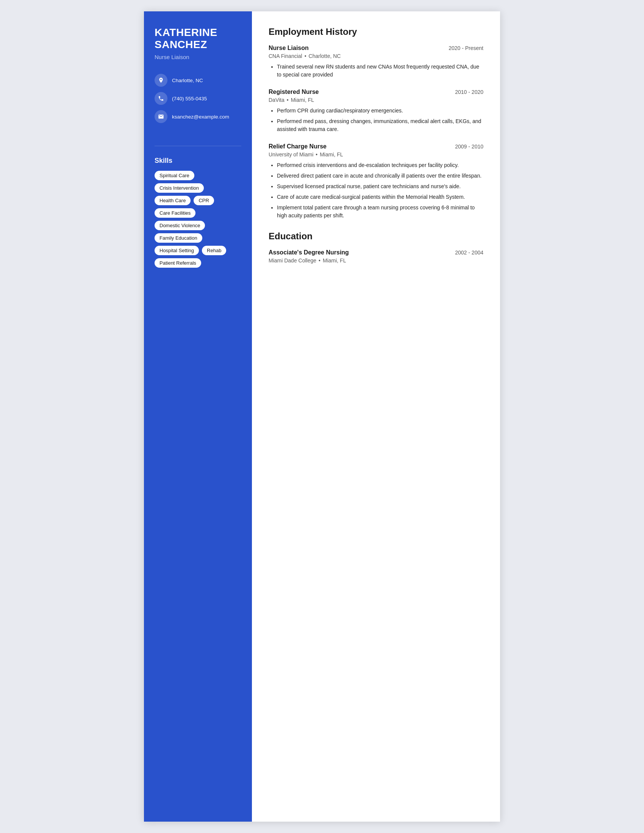 The height and width of the screenshot is (833, 644). I want to click on location-text: Charlotte, NC, so click(188, 80).